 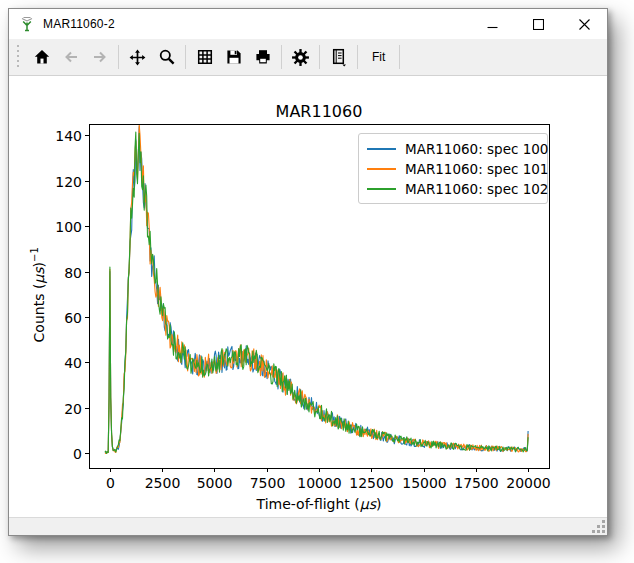 What do you see at coordinates (476, 169) in the screenshot?
I see `legend-label: MAR11060: spec 101` at bounding box center [476, 169].